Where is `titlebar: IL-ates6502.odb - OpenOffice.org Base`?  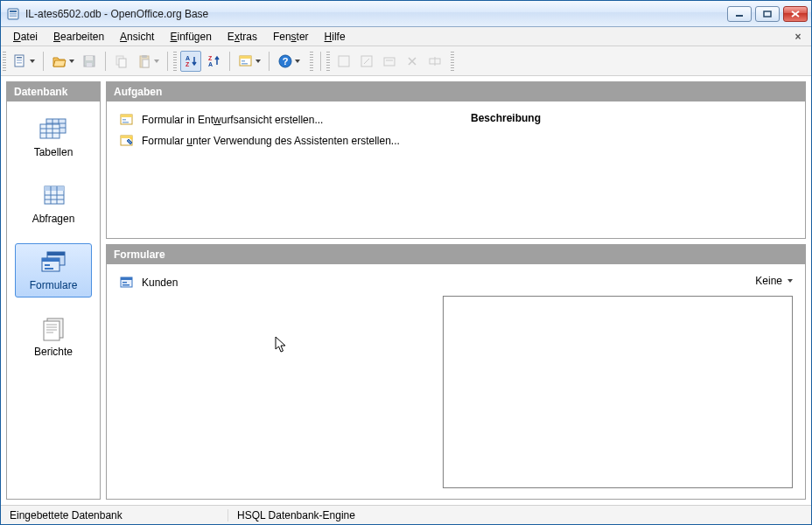
titlebar: IL-ates6502.odb - OpenOffice.org Base is located at coordinates (406, 14).